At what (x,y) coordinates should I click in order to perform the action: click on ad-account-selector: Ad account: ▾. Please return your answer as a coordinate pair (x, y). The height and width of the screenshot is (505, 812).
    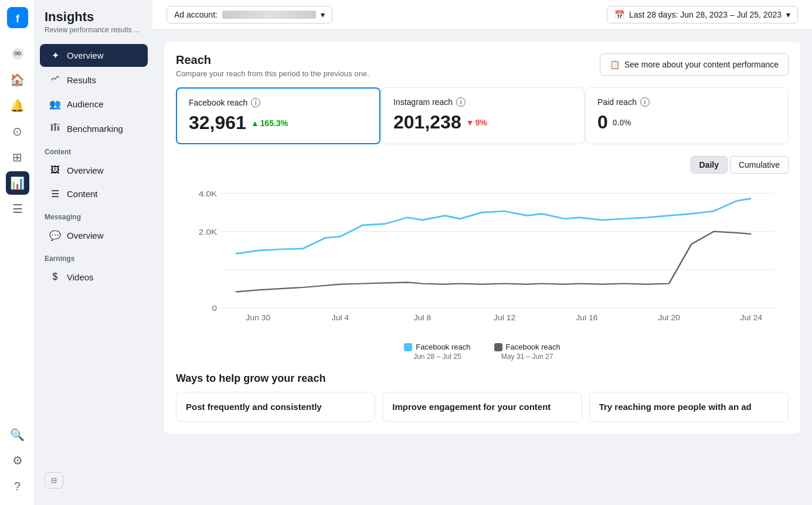
    Looking at the image, I should click on (250, 15).